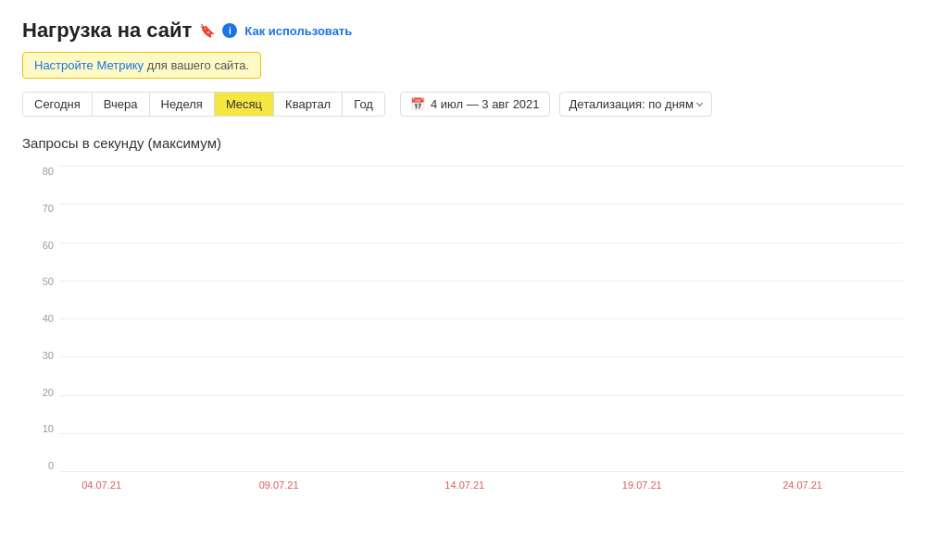 The width and height of the screenshot is (926, 560). I want to click on how-to-link: Как использовать, so click(298, 31).